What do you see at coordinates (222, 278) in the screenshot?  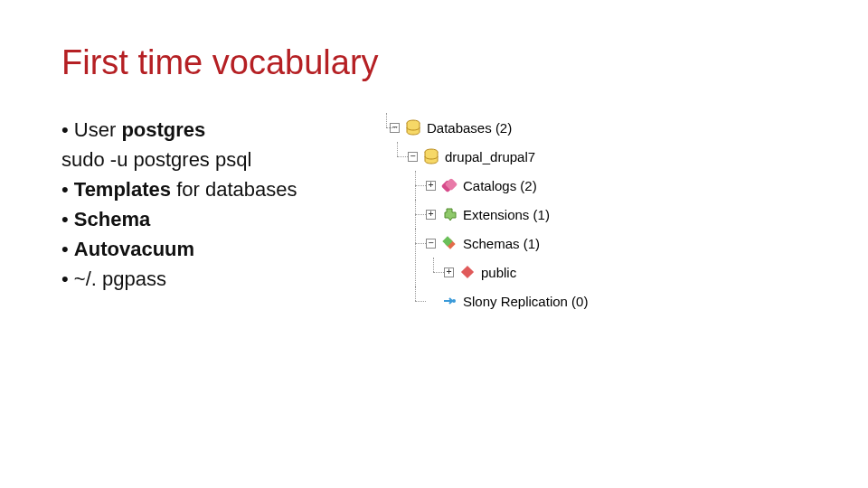 I see `bullet-item: • ~/. pgpass` at bounding box center [222, 278].